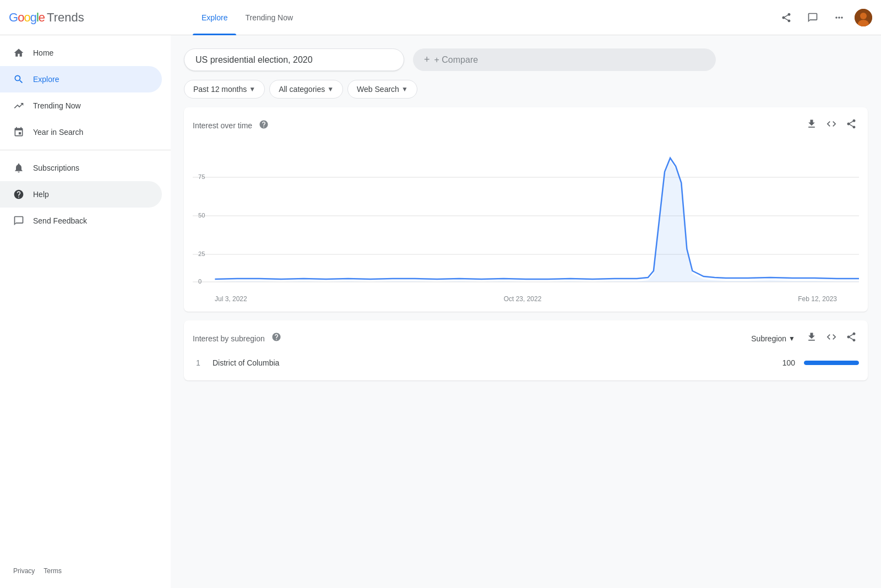 The height and width of the screenshot is (588, 881). Describe the element at coordinates (863, 18) in the screenshot. I see `avatar` at that location.